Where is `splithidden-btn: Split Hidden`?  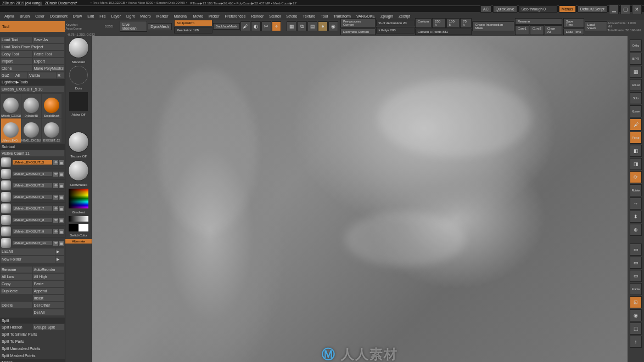
splithidden-btn: Split Hidden is located at coordinates (16, 327).